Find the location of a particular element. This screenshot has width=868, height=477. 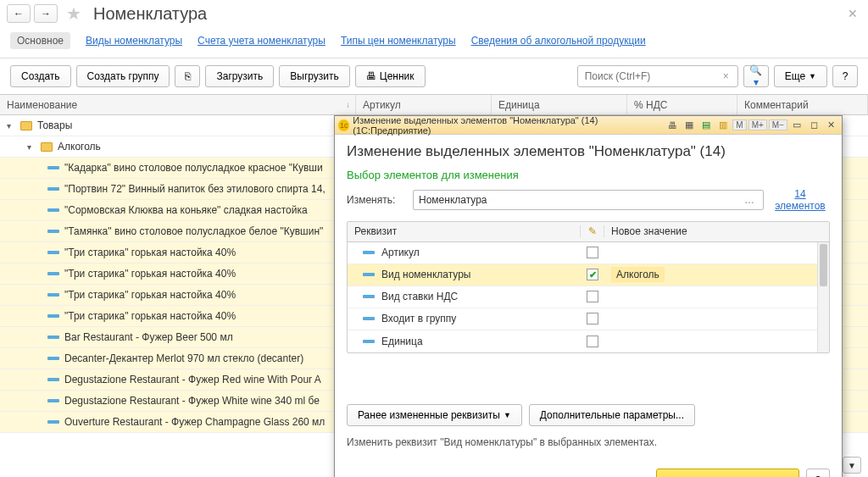

modal-close-icon: ✕ is located at coordinates (831, 125).